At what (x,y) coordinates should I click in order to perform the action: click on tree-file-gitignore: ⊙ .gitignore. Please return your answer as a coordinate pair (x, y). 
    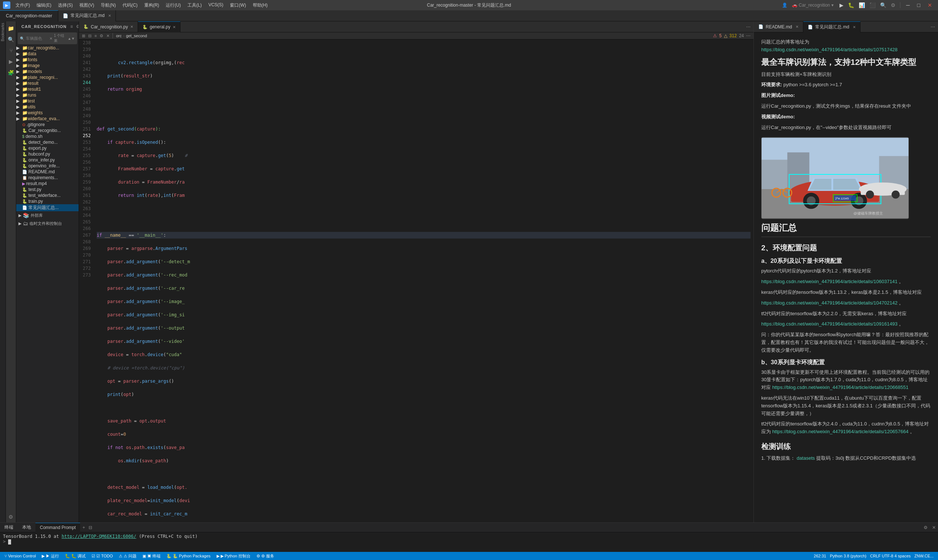
    Looking at the image, I should click on (48, 125).